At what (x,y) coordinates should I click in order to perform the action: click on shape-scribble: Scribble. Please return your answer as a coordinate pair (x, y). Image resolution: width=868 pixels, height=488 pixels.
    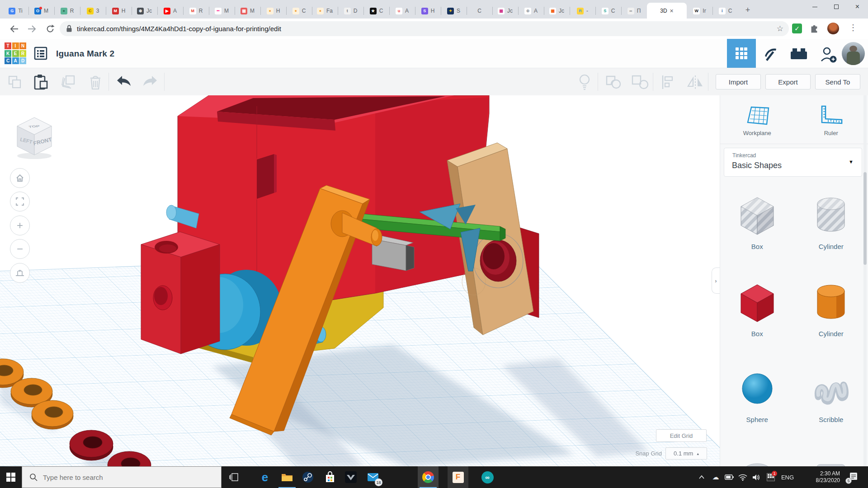
    Looking at the image, I should click on (831, 394).